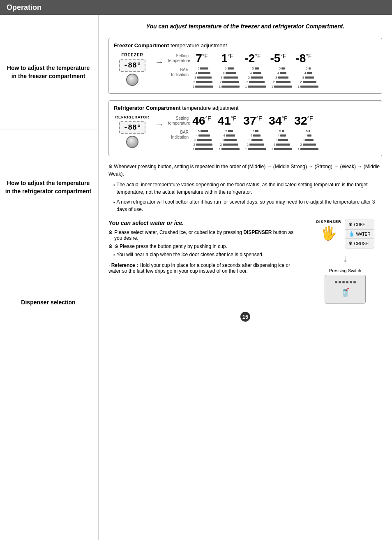 The height and width of the screenshot is (540, 392). Describe the element at coordinates (360, 234) in the screenshot. I see `dispenser-water-btn: 💧 WATER` at that location.